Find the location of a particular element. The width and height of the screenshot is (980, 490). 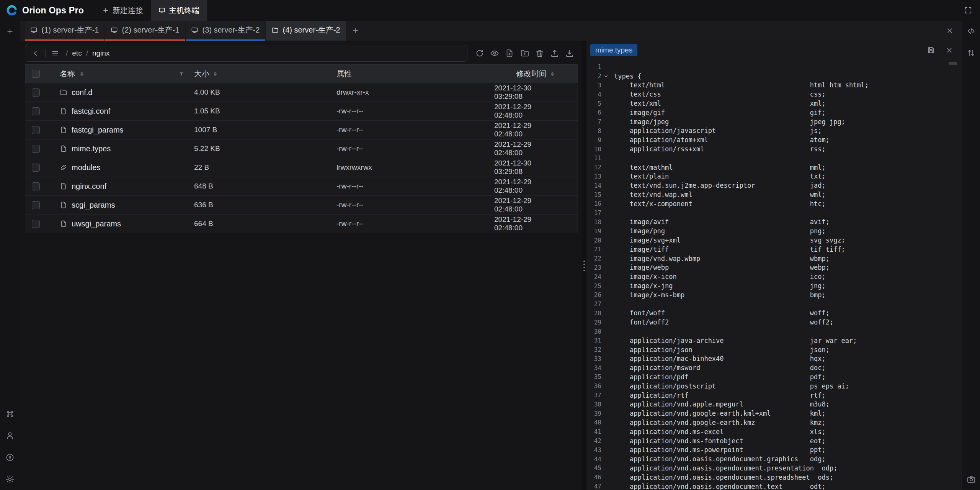

line-number: 6 is located at coordinates (594, 113).